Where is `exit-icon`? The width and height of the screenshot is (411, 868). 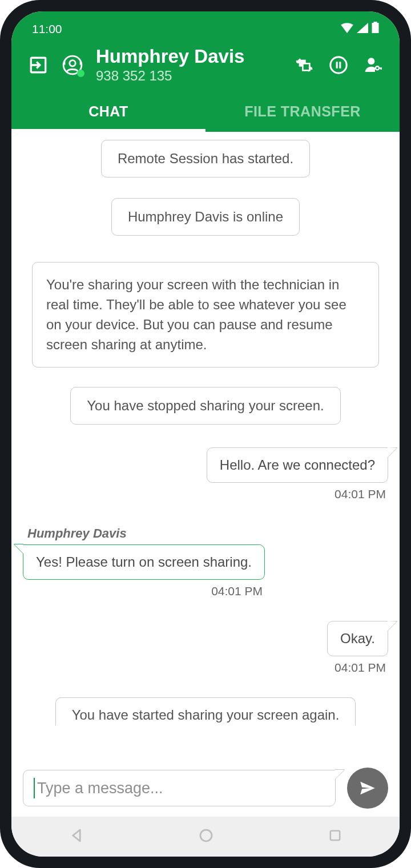 exit-icon is located at coordinates (38, 65).